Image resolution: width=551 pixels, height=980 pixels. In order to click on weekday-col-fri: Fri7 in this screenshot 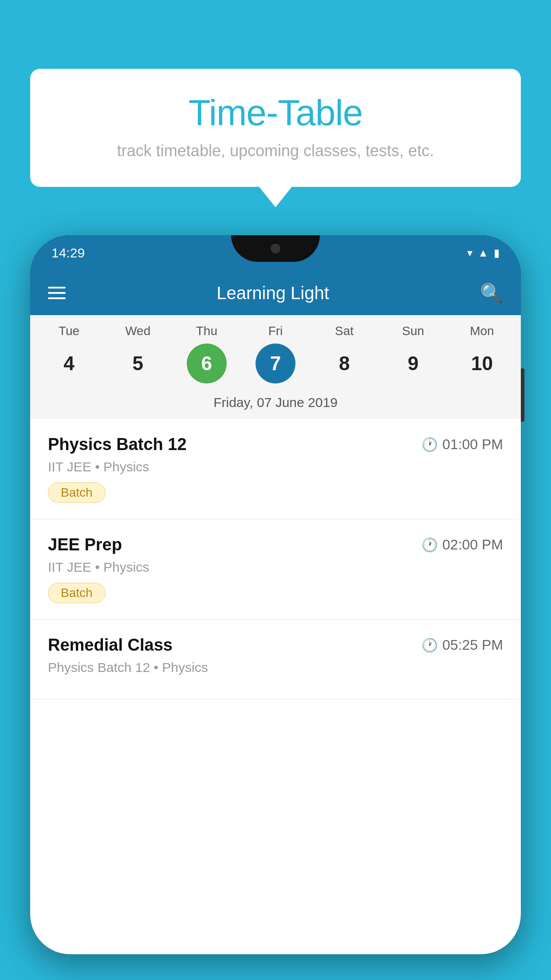, I will do `click(276, 354)`.